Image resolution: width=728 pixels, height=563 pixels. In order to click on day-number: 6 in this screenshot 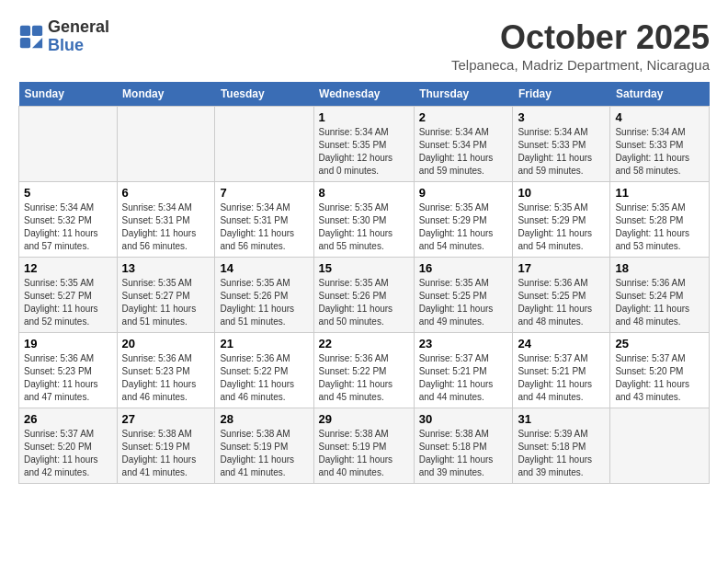, I will do `click(166, 193)`.